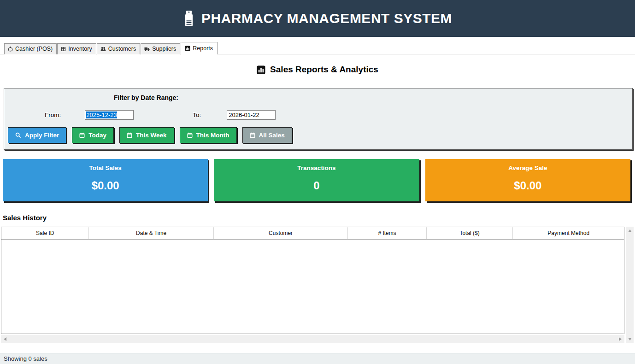 The width and height of the screenshot is (635, 364). I want to click on column-header-total: Total ($), so click(470, 233).